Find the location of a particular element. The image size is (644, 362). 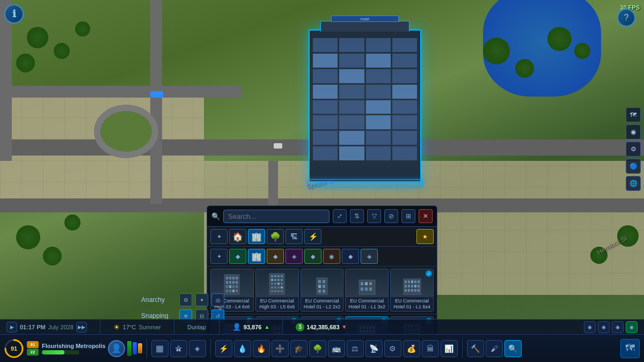

svg-text: 91 is located at coordinates (14, 349).